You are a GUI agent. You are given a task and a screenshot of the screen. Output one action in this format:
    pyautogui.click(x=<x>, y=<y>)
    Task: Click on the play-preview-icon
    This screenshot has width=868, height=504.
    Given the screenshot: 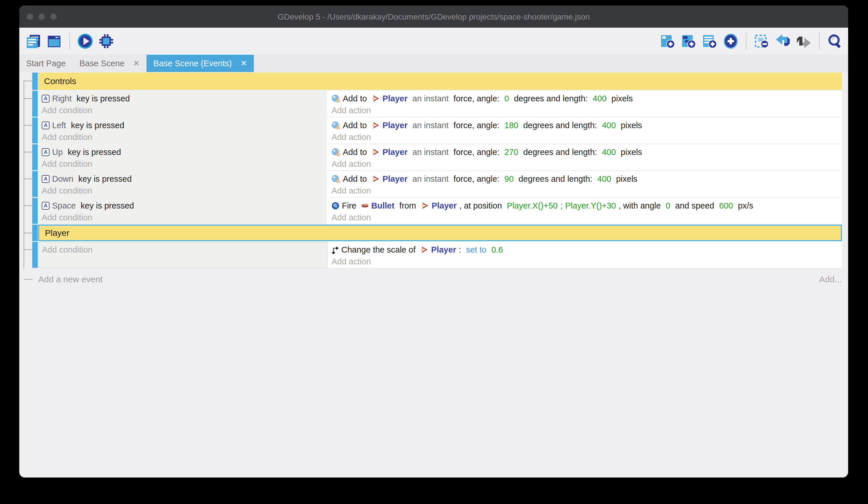 What is the action you would take?
    pyautogui.click(x=85, y=41)
    